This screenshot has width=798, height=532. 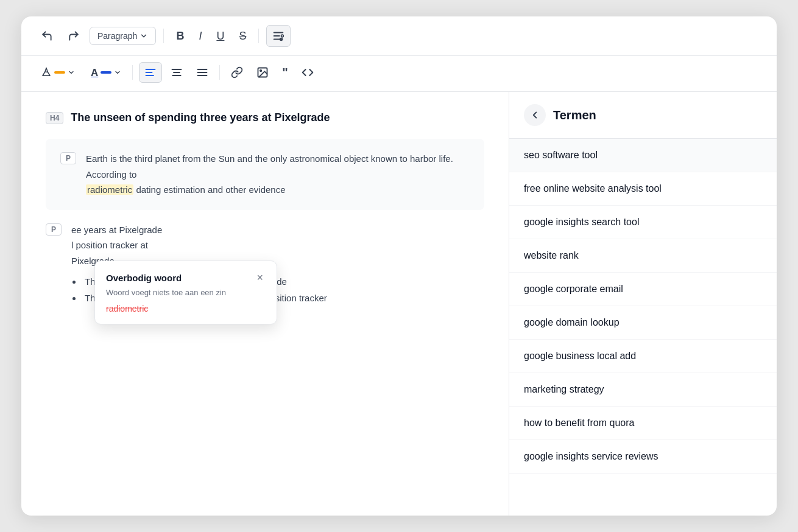 What do you see at coordinates (643, 223) in the screenshot?
I see `term-item: google insights search tool` at bounding box center [643, 223].